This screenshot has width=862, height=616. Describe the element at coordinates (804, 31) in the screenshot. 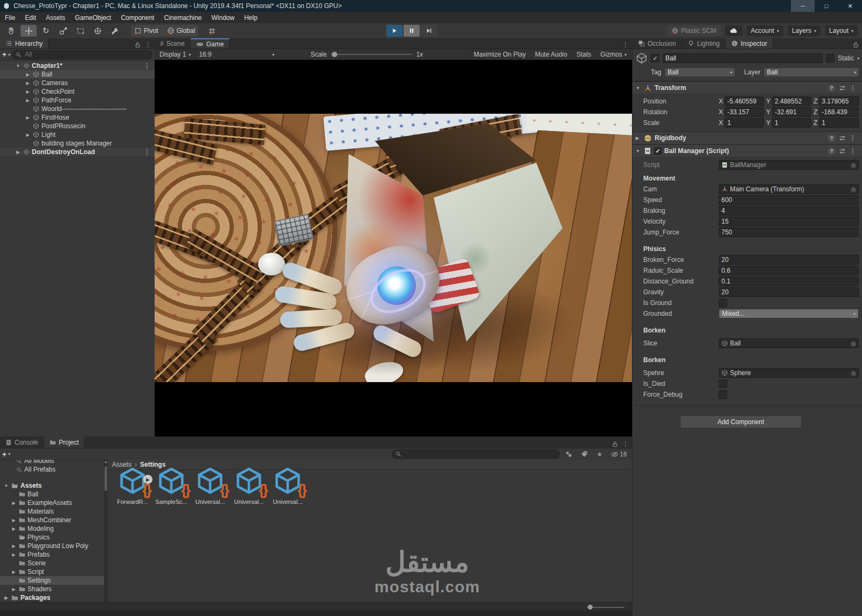

I see `layers-dropdown: Layers▾` at that location.